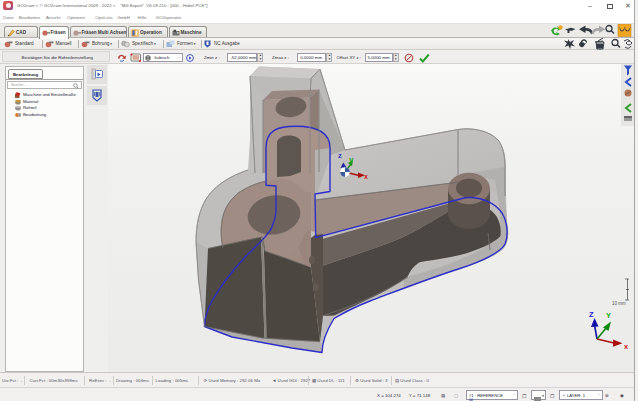  What do you see at coordinates (619, 304) in the screenshot?
I see `svg-text: 10 mm` at bounding box center [619, 304].